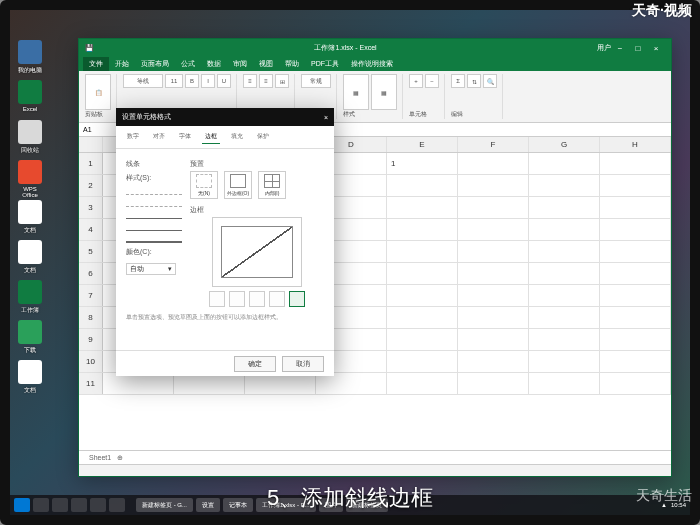 The height and width of the screenshot is (525, 700). I want to click on tab-view: 视图, so click(266, 64).